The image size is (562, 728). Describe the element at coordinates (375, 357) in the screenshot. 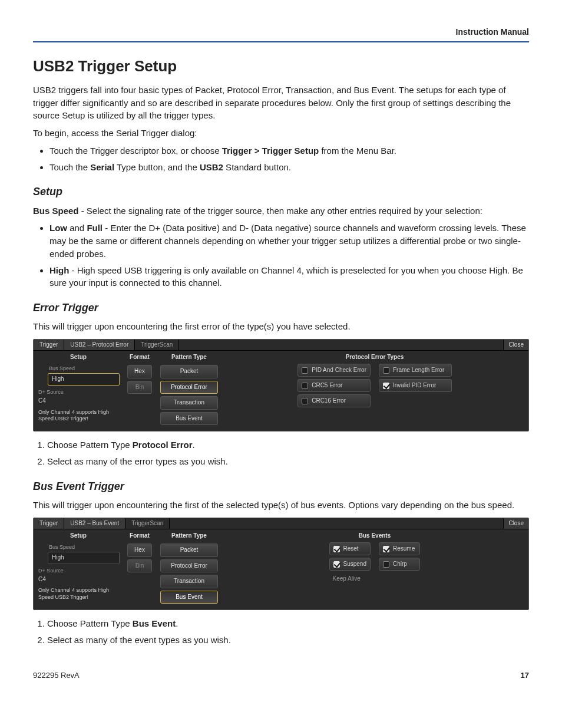

I see `column-header-error-types: Protocol Error Types` at that location.